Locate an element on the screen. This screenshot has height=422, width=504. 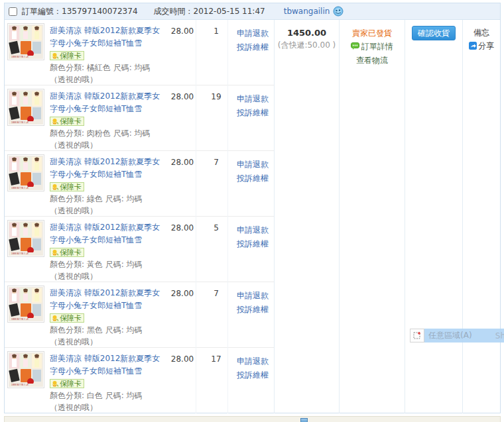
share-icon is located at coordinates (473, 47).